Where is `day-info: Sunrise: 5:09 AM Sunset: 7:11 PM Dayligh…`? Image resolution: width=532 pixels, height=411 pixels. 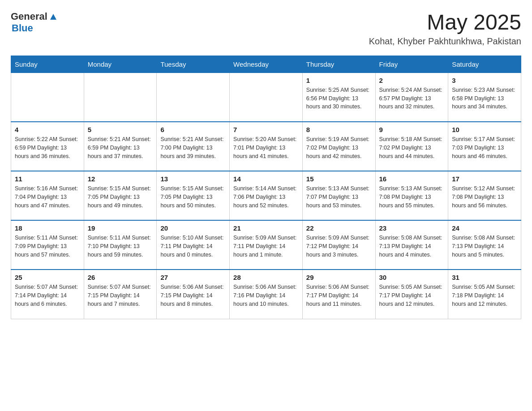
day-info: Sunrise: 5:09 AM Sunset: 7:11 PM Dayligh… is located at coordinates (266, 246).